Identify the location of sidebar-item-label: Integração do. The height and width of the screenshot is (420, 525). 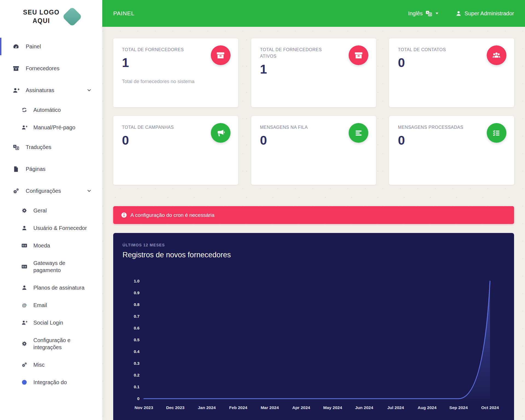
(62, 382).